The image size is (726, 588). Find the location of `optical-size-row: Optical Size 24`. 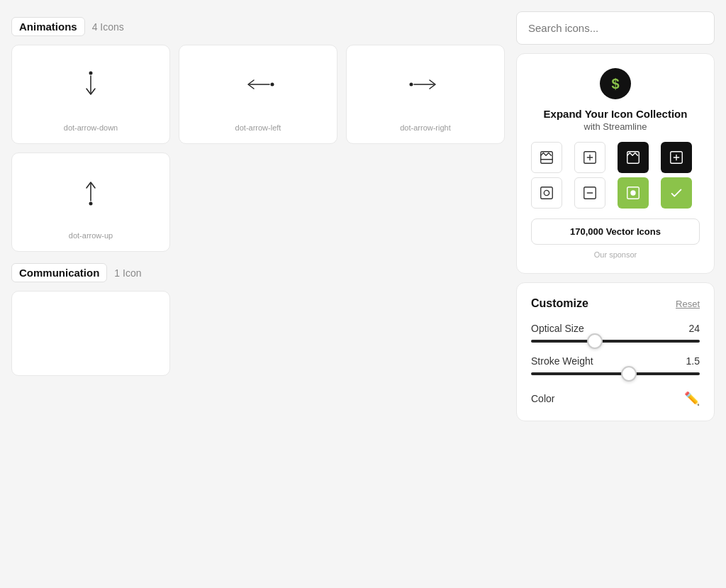

optical-size-row: Optical Size 24 is located at coordinates (615, 333).